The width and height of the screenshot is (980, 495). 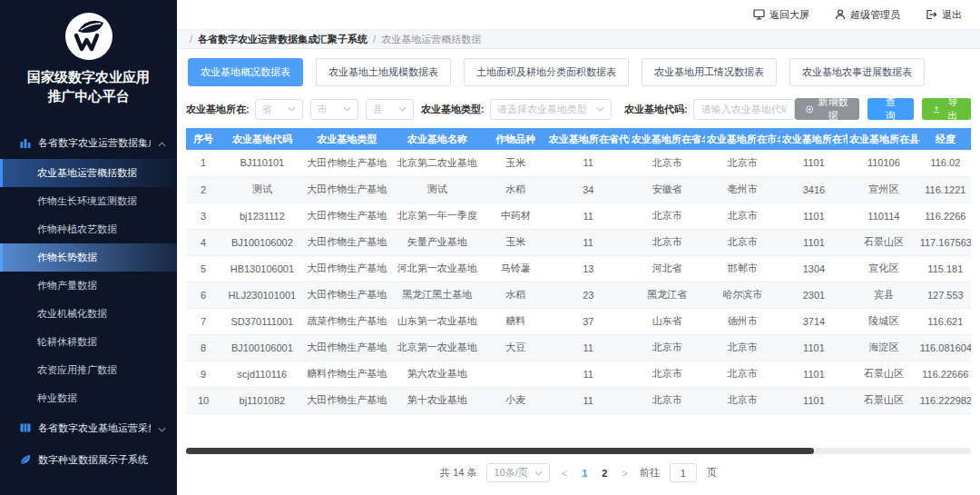 I want to click on table-header-cell: 农业基地所在县名称, so click(x=884, y=139).